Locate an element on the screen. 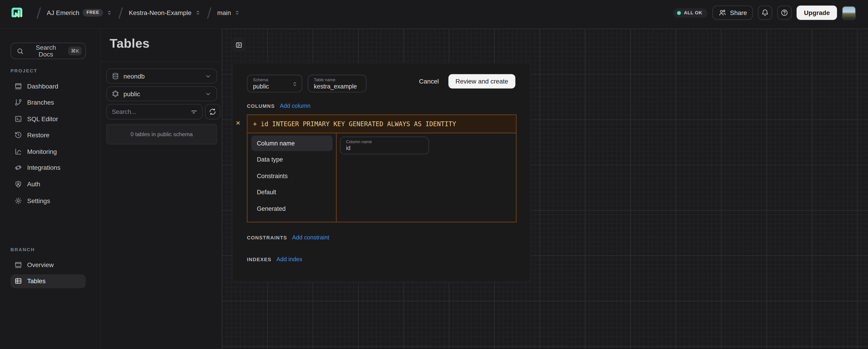  integrations-icon is located at coordinates (18, 168).